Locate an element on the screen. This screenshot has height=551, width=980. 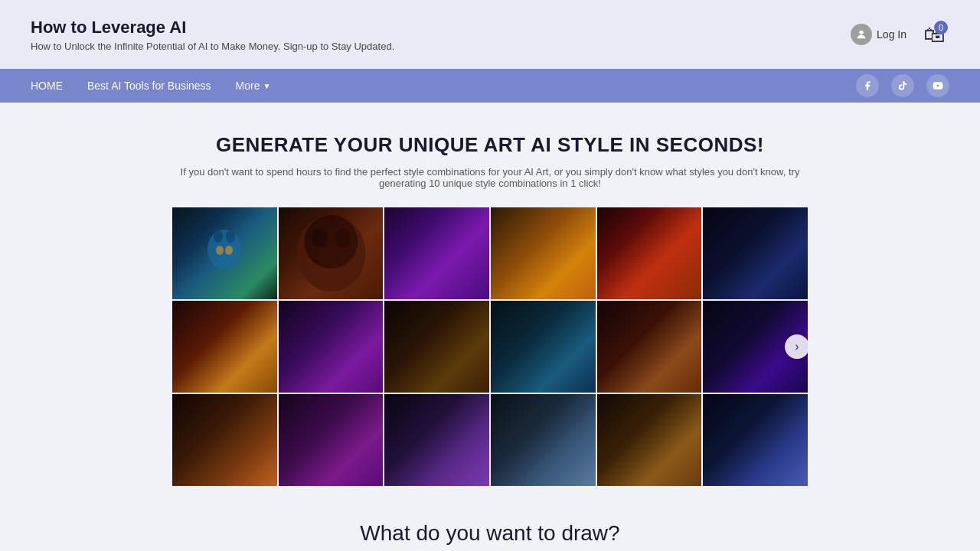
facebook-icon is located at coordinates (867, 86).